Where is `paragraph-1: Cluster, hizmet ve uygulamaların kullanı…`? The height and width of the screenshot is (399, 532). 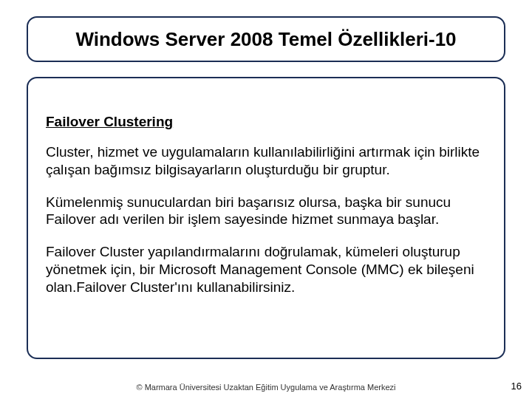 paragraph-1: Cluster, hizmet ve uygulamaların kullanı… is located at coordinates (266, 161).